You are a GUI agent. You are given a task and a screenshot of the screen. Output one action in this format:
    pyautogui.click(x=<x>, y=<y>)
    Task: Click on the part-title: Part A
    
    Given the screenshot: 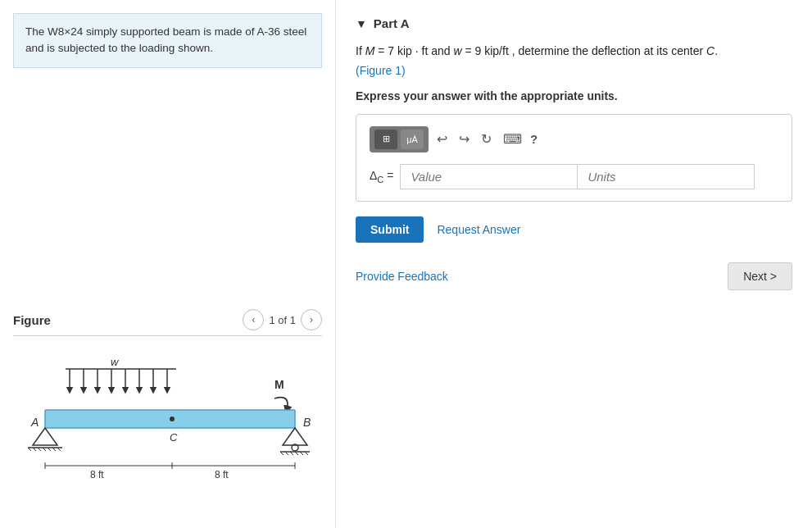 What is the action you would take?
    pyautogui.click(x=392, y=23)
    